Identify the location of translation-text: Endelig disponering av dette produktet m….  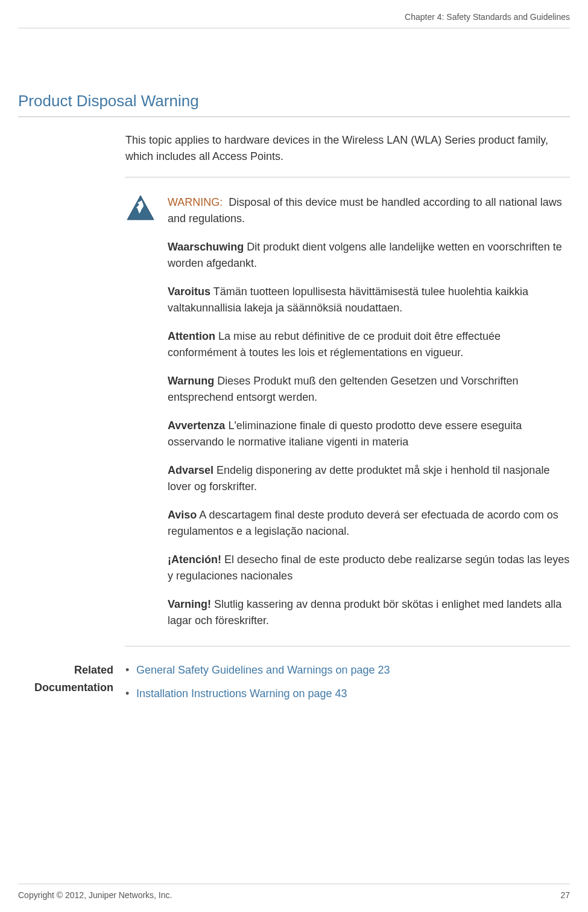
(358, 478).